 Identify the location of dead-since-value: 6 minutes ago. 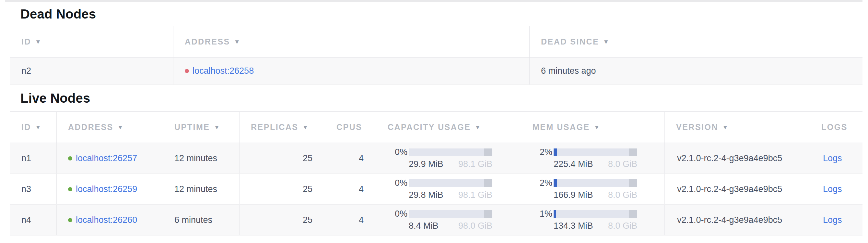
(696, 71).